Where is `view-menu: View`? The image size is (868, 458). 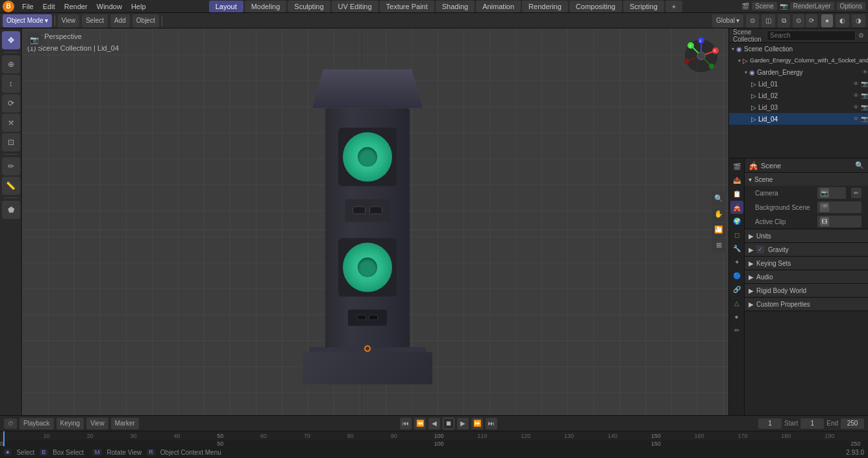
view-menu: View is located at coordinates (69, 21).